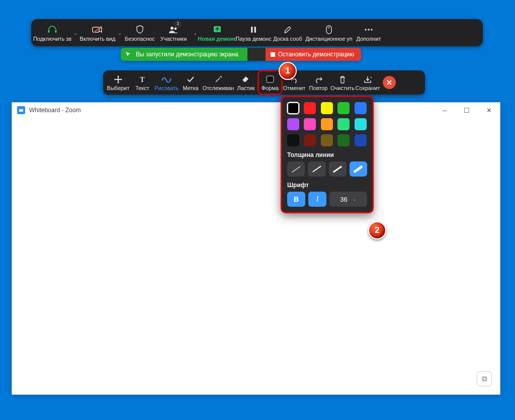 The height and width of the screenshot is (420, 515). What do you see at coordinates (98, 33) in the screenshot?
I see `video-button: Включить вид` at bounding box center [98, 33].